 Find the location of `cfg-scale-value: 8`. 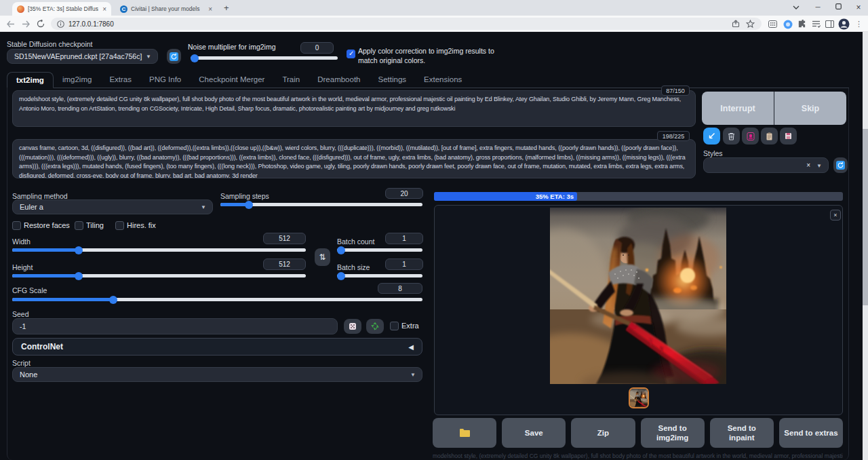

cfg-scale-value: 8 is located at coordinates (400, 288).